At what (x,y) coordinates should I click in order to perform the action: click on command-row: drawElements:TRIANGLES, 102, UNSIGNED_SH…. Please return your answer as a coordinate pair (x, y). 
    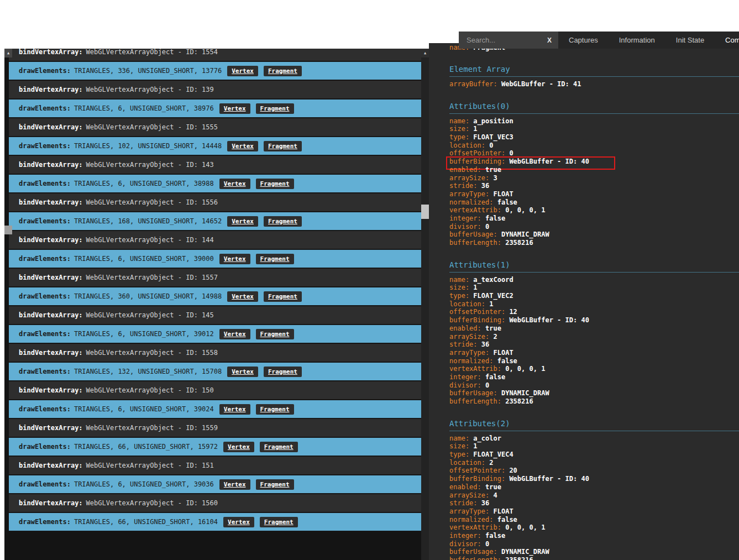
    Looking at the image, I should click on (215, 146).